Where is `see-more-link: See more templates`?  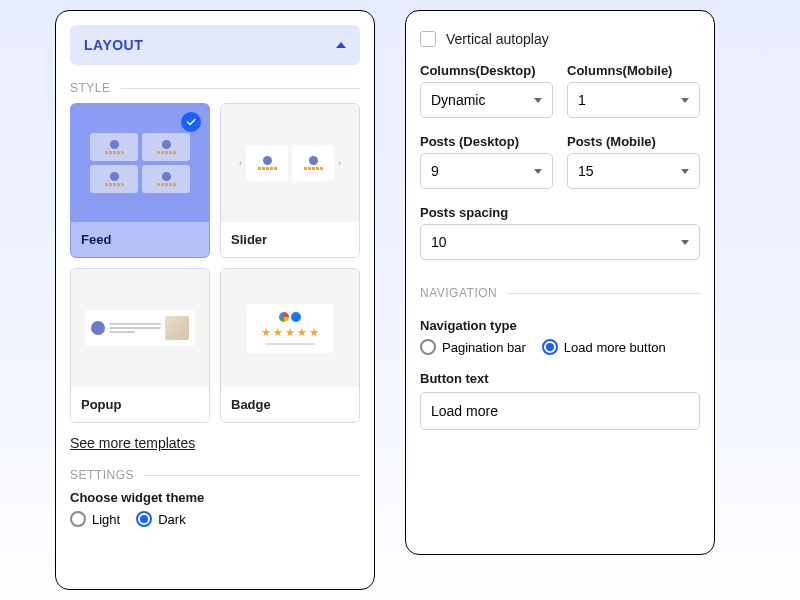
see-more-link: See more templates is located at coordinates (132, 443).